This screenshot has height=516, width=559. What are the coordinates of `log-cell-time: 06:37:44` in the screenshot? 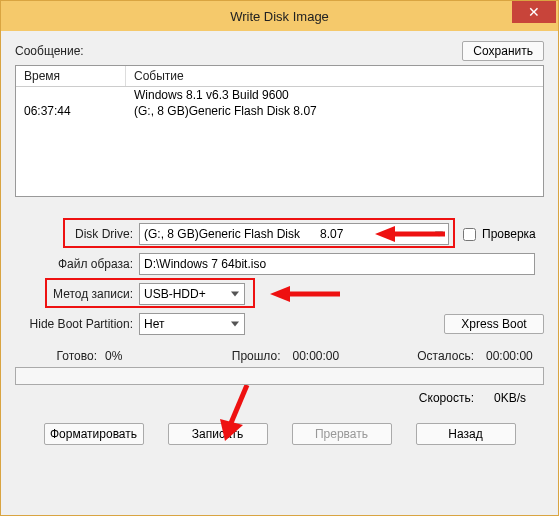 It's located at (71, 111).